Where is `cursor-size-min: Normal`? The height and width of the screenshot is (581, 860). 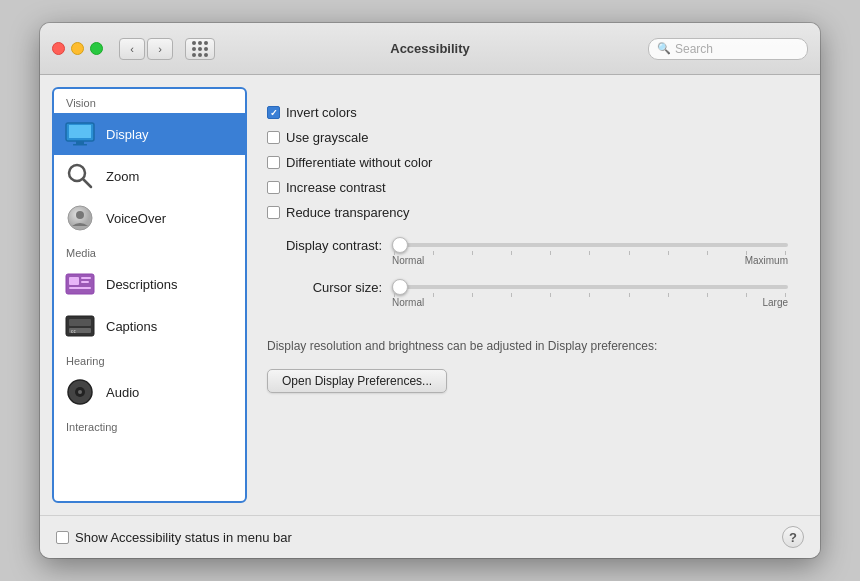
cursor-size-min: Normal is located at coordinates (408, 302).